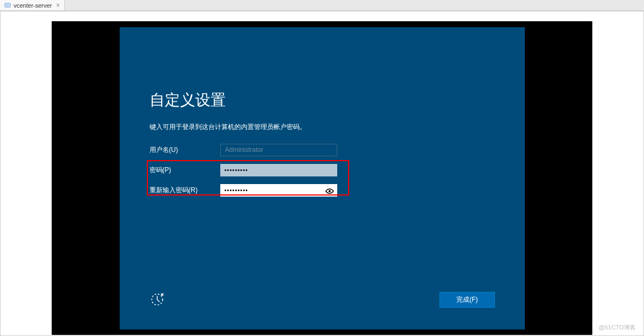 This screenshot has height=336, width=644. Describe the element at coordinates (322, 5) in the screenshot. I see `tab-bar: vcenter-server ×` at that location.